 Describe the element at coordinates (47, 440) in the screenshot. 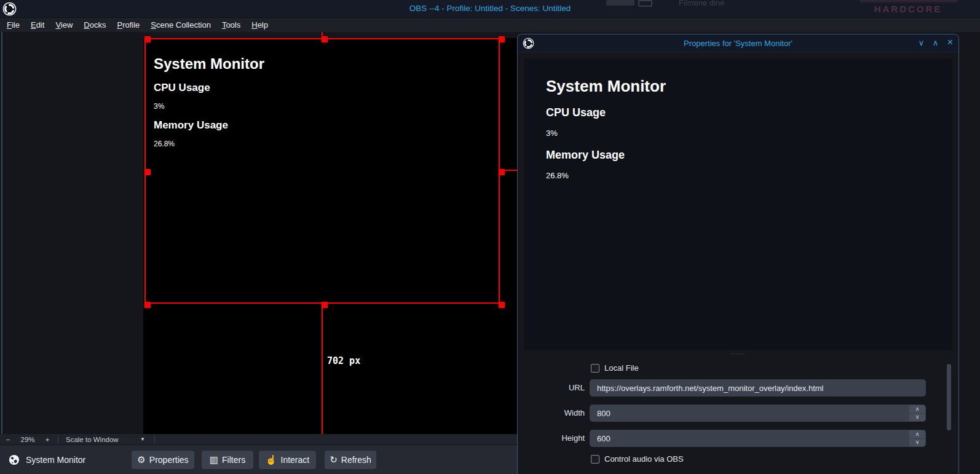

I see `zoom-in-button: +` at that location.